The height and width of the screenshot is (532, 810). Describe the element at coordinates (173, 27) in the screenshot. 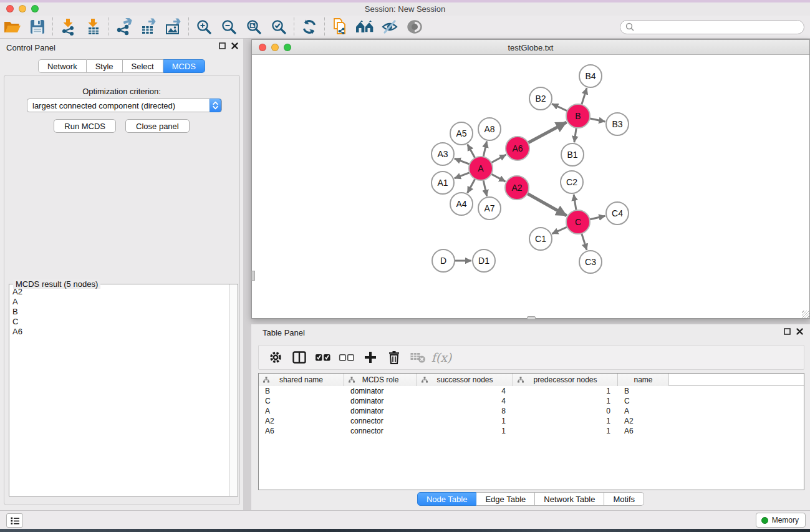

I see `export-image-icon` at that location.